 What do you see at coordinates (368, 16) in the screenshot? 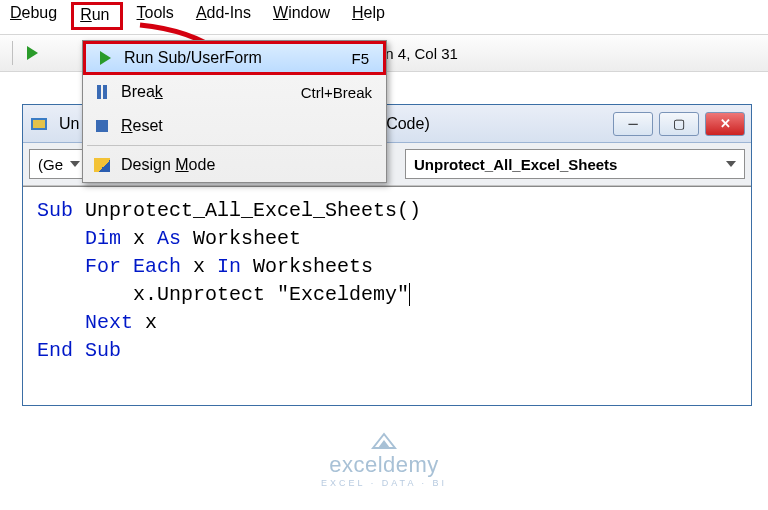
I see `menu-help: Help` at bounding box center [368, 16].